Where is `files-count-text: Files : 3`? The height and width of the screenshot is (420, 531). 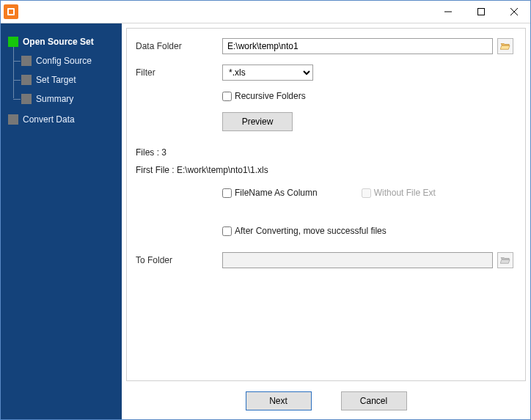 files-count-text: Files : 3 is located at coordinates (324, 152).